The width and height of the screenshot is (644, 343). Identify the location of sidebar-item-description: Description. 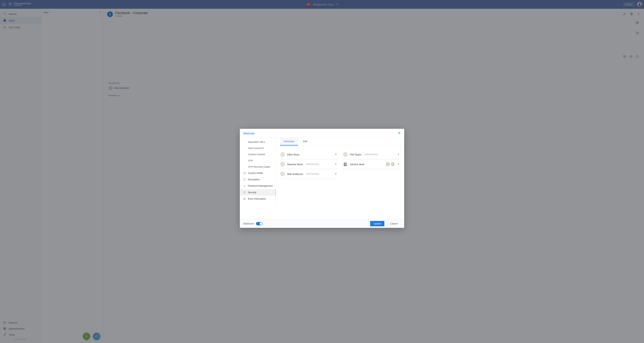
(258, 180).